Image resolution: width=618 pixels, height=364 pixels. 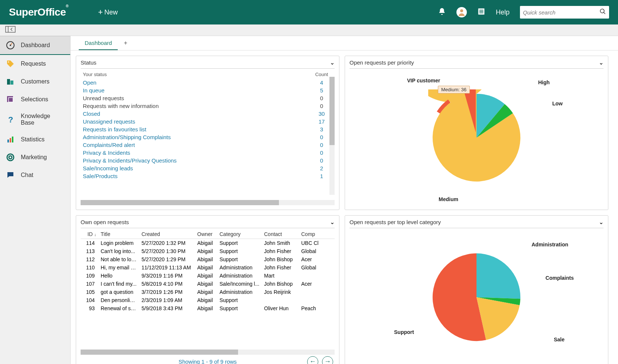 I want to click on sidebar: Dashboard Requests Customers Selections …, so click(x=35, y=200).